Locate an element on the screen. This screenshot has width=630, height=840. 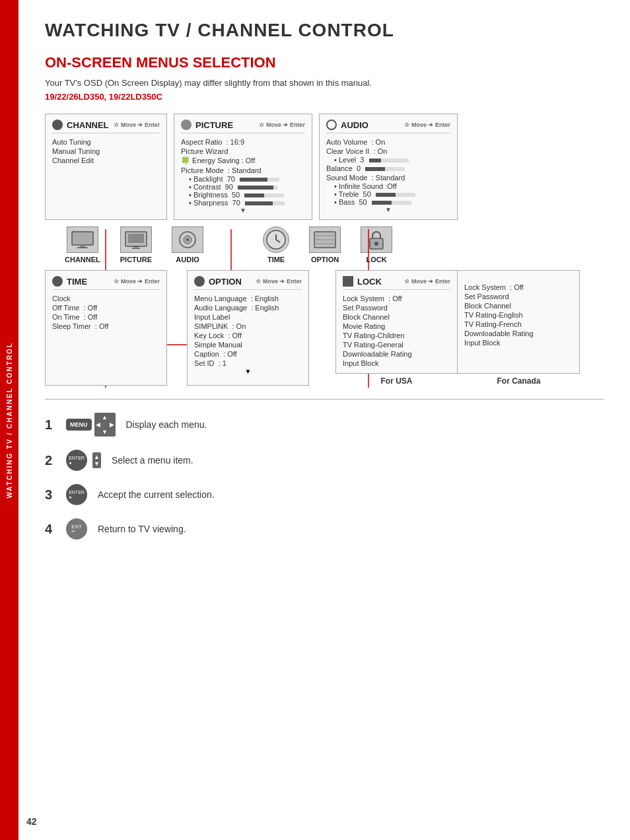
on-time-item: On Time : Off is located at coordinates (106, 317).